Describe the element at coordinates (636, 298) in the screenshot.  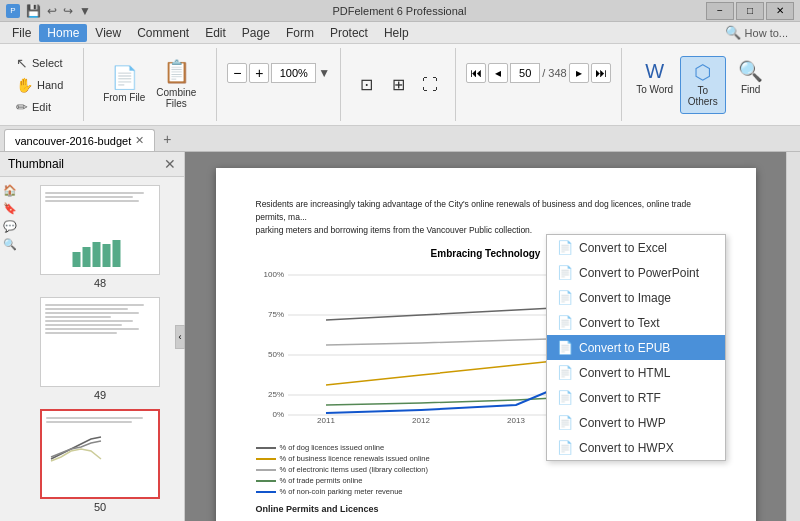
I see `convert-image: 📄 Convert to Image` at that location.